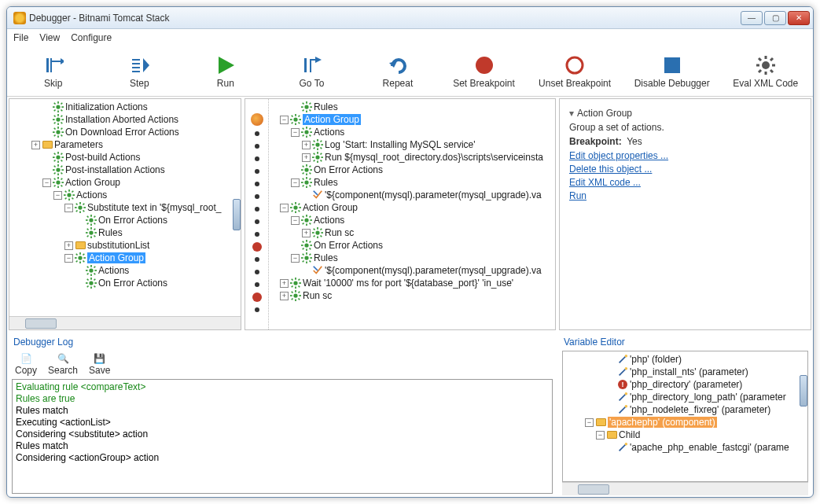  Describe the element at coordinates (484, 72) in the screenshot. I see `set-breakpoint-button: Set Breakpoint` at that location.